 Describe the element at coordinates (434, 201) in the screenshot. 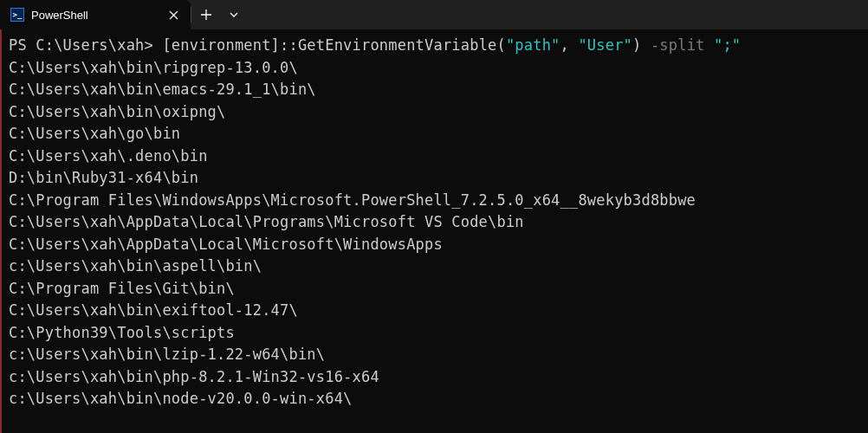

I see `output-line: C:\Program Files\WindowsApps\Microsoft.P…` at that location.